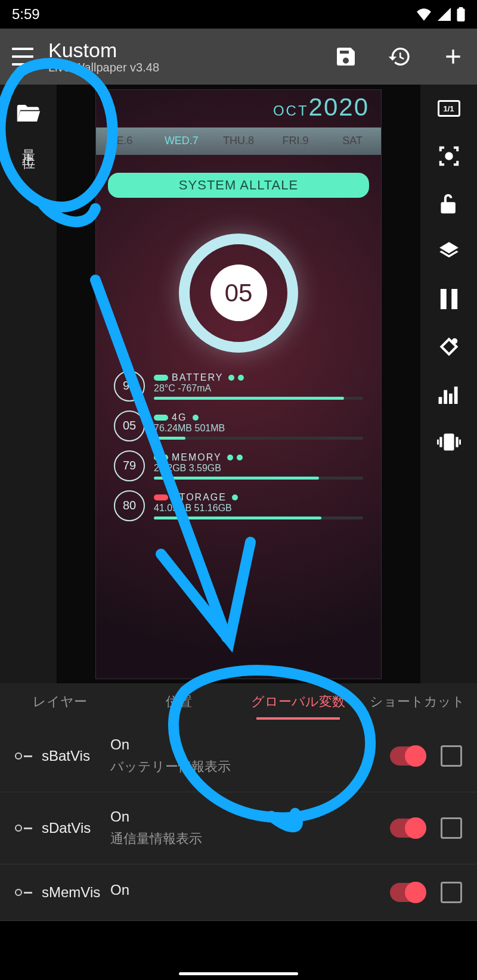 This screenshot has width=477, height=980. Describe the element at coordinates (441, 14) in the screenshot. I see `status-icons` at that location.